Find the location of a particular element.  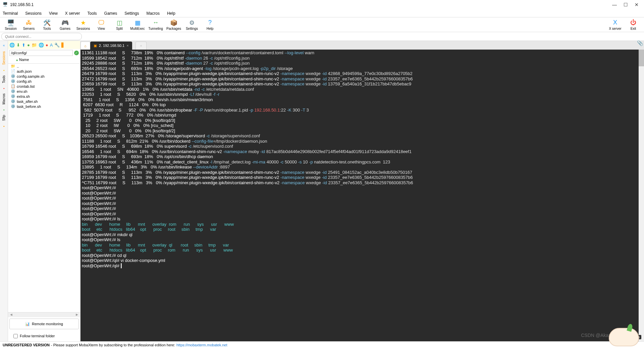

toolbar-multiexec: ▦MultiExec is located at coordinates (138, 25).